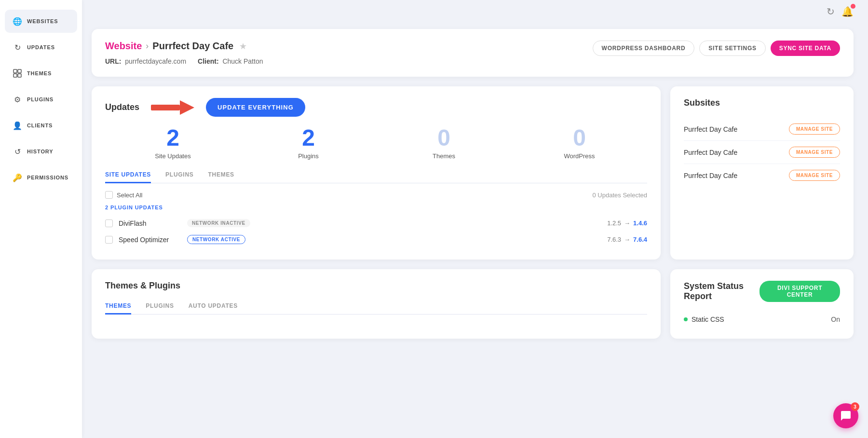 Image resolution: width=868 pixels, height=438 pixels. I want to click on arrow-wrapper, so click(173, 108).